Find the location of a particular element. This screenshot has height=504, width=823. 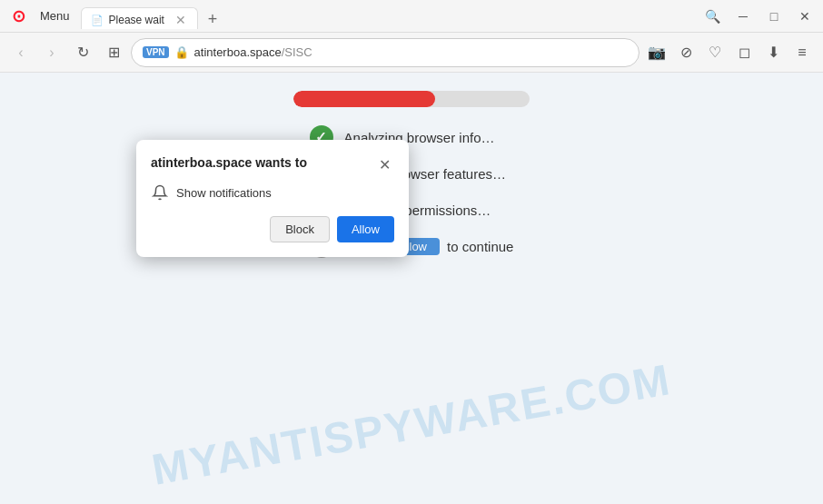

tab-please-wait: 📄 Please wait ✕ is located at coordinates (140, 18).